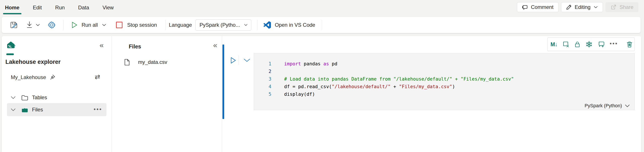 This screenshot has width=644, height=152. Describe the element at coordinates (614, 7) in the screenshot. I see `share-icon` at that location.